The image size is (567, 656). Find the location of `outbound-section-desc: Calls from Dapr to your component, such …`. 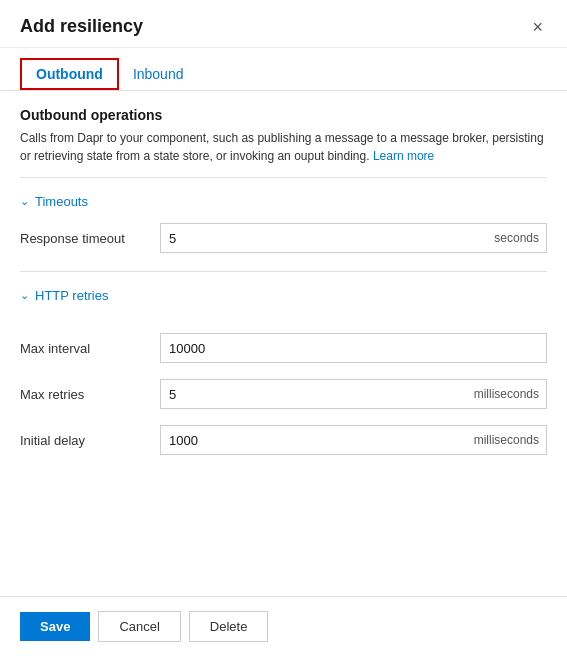

outbound-section-desc: Calls from Dapr to your component, such … is located at coordinates (284, 147).